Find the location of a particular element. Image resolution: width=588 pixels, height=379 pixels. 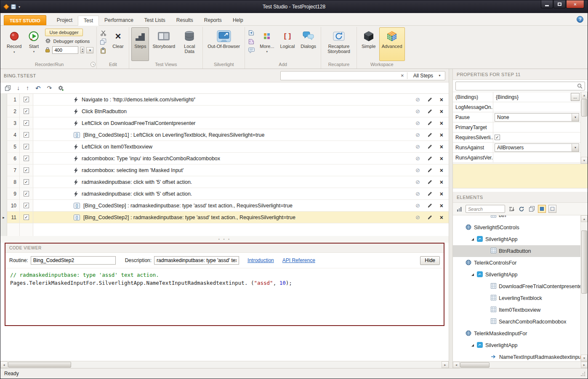

cascade-icon is located at coordinates (532, 209).